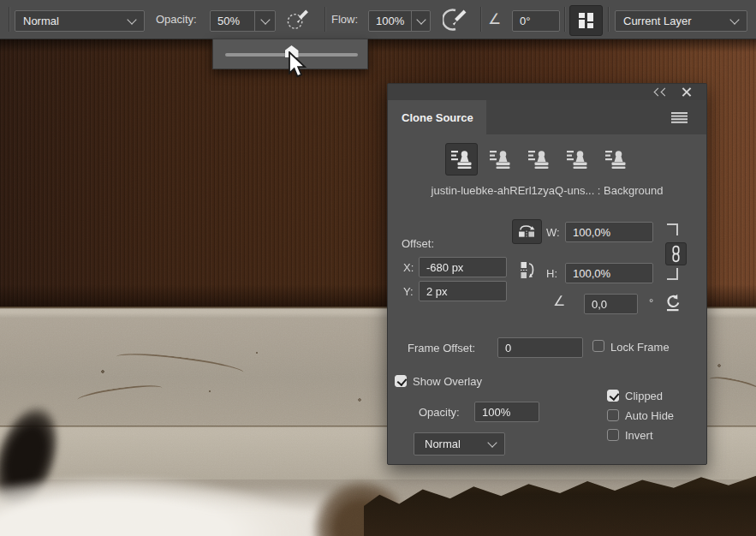 The width and height of the screenshot is (756, 536). I want to click on tab-clone-source: Clone Source, so click(437, 117).